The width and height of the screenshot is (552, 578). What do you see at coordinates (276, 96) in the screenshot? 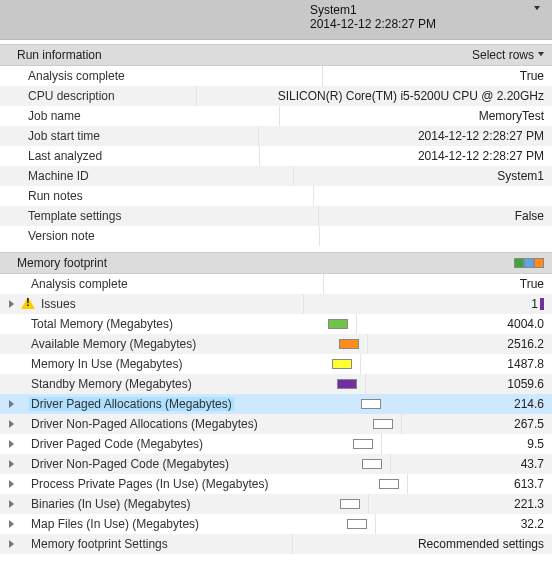
I see `table-row: CPU descriptionSILICON(R) Core(TM) i5-52…` at bounding box center [276, 96].